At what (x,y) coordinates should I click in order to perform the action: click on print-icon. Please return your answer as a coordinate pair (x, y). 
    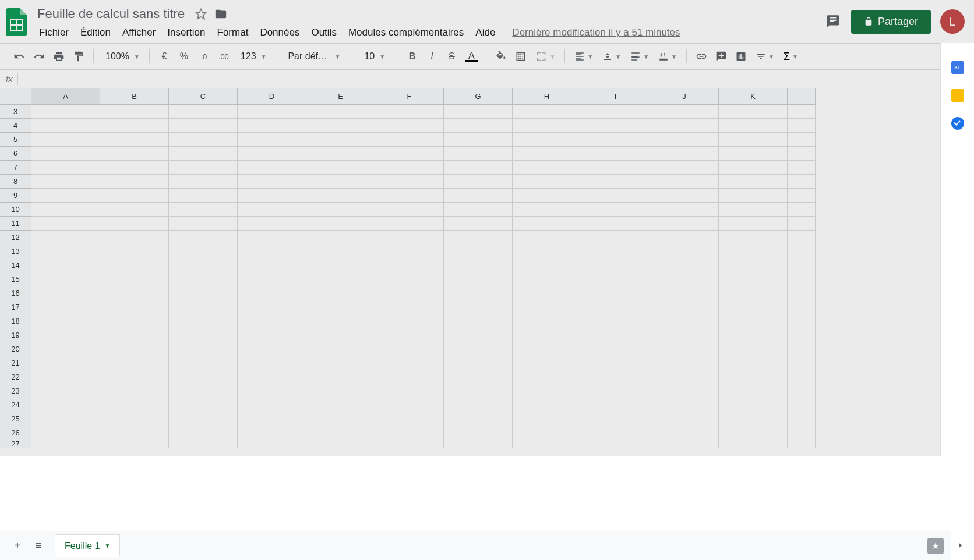
    Looking at the image, I should click on (59, 56).